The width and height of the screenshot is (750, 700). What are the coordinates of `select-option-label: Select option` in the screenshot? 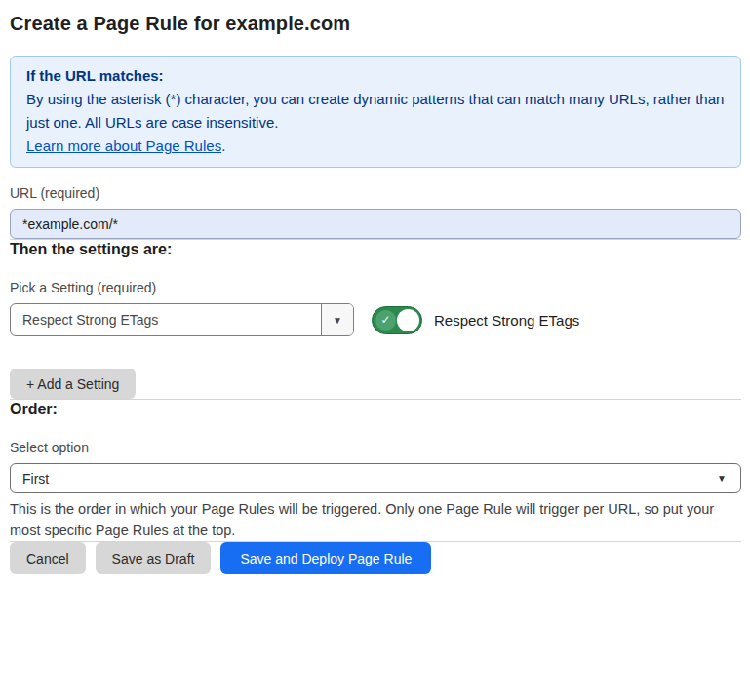 It's located at (375, 448).